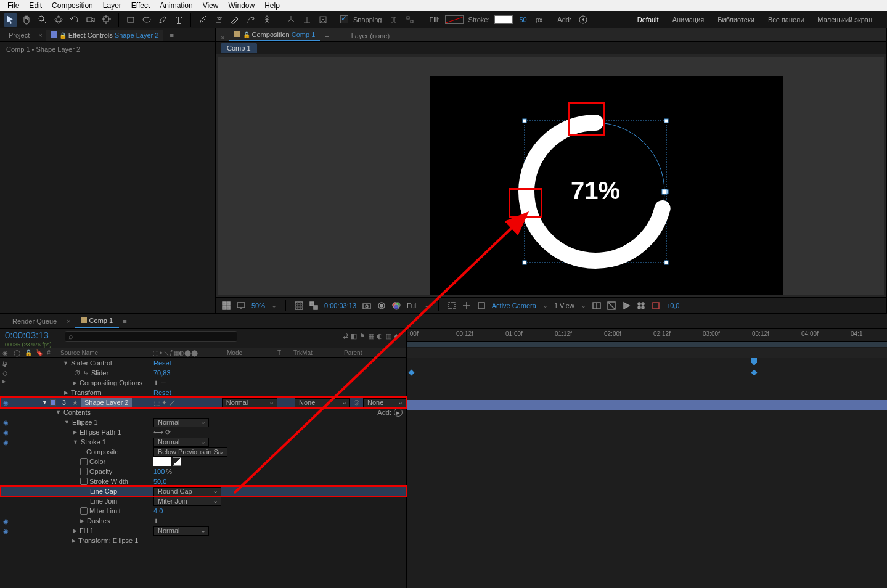  What do you see at coordinates (158, 511) in the screenshot?
I see `miter-value: 4,0` at bounding box center [158, 511].